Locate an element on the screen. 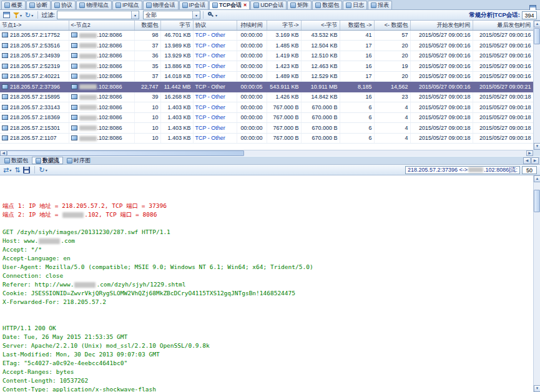  tab-日志: 日志 is located at coordinates (355, 5).